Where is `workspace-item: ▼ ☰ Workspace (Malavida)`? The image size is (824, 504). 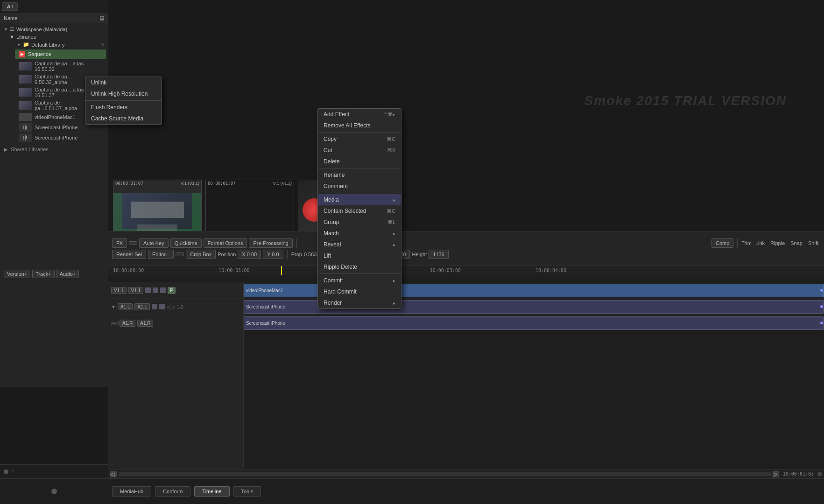 workspace-item: ▼ ☰ Workspace (Malavida) is located at coordinates (54, 29).